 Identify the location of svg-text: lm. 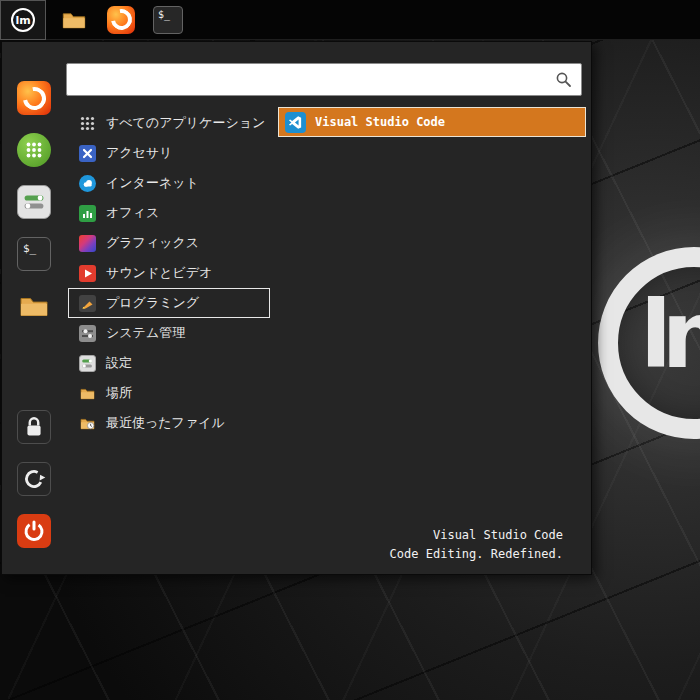
(22, 20).